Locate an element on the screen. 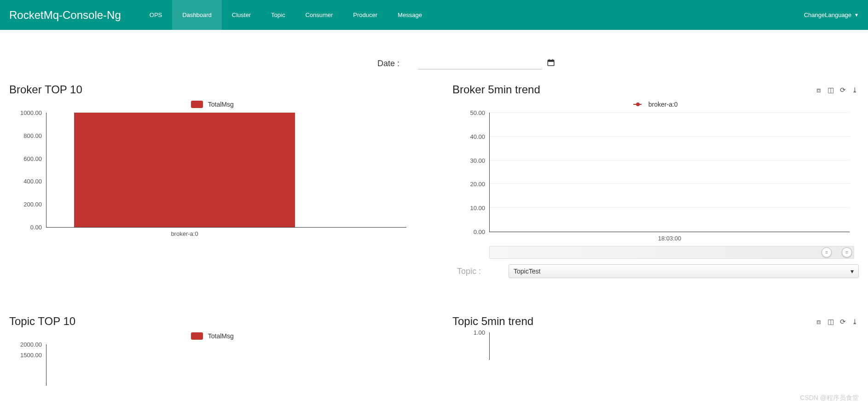 The height and width of the screenshot is (405, 868). calendar-icon is located at coordinates (551, 63).